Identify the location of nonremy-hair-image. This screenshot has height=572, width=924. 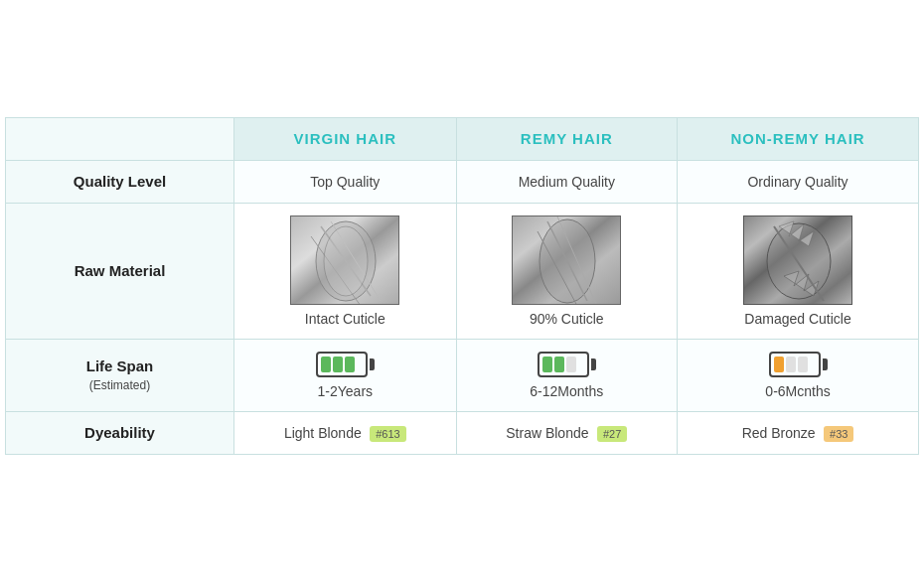
(798, 260).